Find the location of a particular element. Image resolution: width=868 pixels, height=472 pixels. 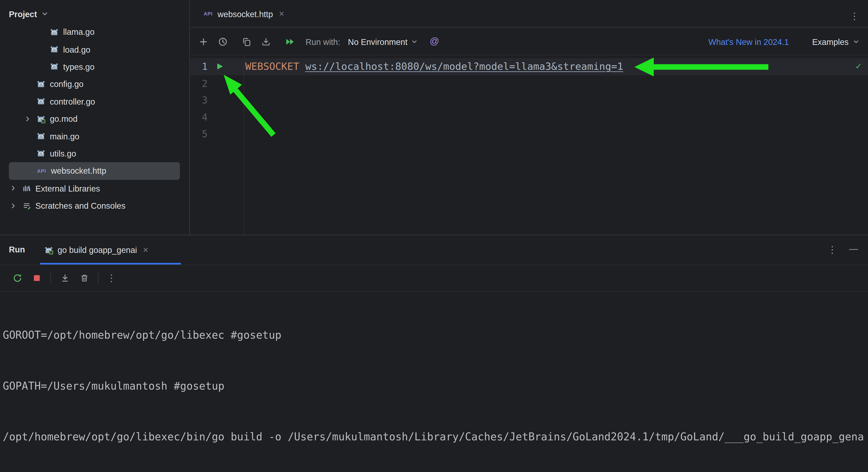

tree-item-label: config.go is located at coordinates (67, 84).